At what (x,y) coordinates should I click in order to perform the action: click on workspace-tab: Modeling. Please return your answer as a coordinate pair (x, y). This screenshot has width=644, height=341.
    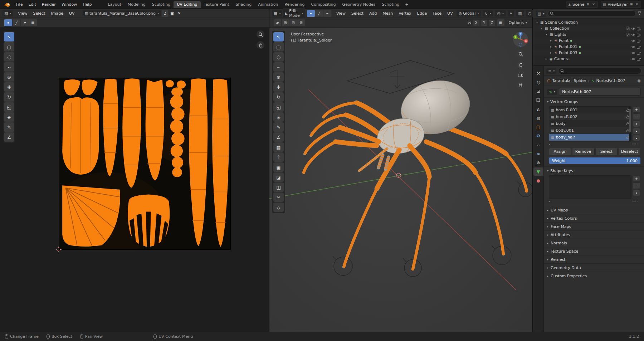
    Looking at the image, I should click on (137, 4).